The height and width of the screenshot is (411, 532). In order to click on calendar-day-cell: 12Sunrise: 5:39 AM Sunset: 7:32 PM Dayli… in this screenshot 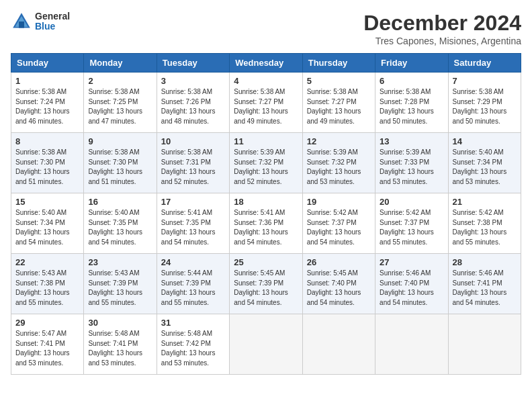, I will do `click(339, 163)`.